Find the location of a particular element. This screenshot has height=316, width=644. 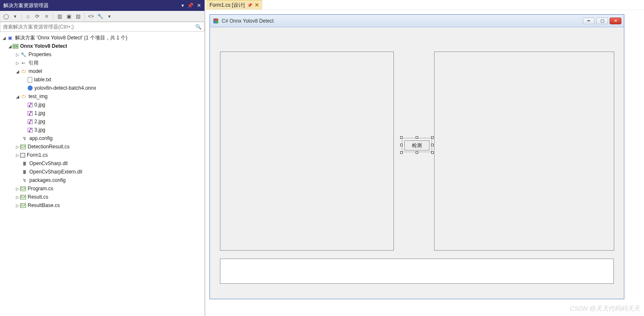

file-node-img3: ▞ 3.jpg is located at coordinates (102, 130).